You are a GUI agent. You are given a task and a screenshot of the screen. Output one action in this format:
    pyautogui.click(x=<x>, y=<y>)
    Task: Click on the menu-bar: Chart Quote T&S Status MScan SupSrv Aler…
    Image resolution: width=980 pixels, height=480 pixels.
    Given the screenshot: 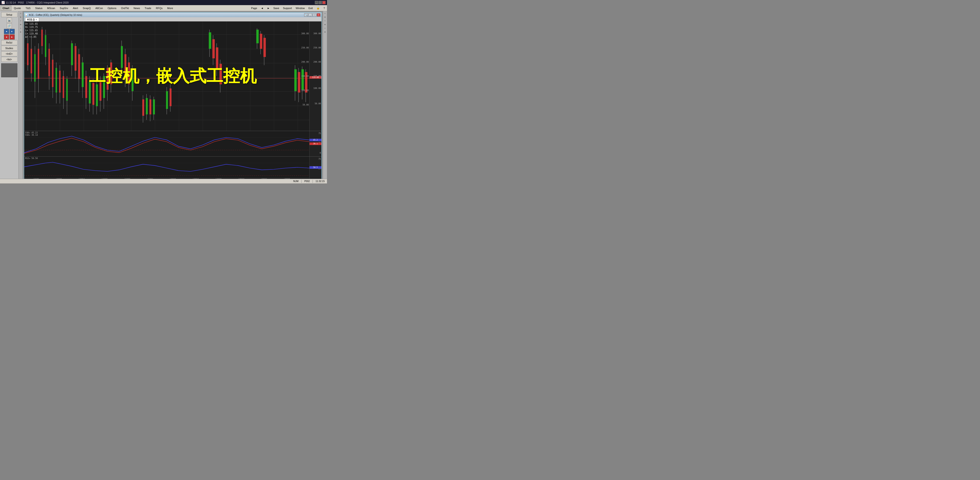 What is the action you would take?
    pyautogui.click(x=164, y=8)
    